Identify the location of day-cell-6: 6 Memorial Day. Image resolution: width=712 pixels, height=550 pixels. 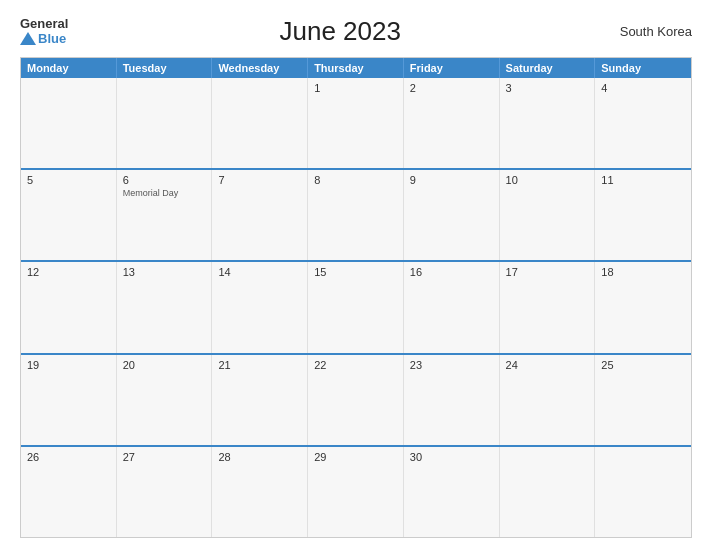
(165, 215).